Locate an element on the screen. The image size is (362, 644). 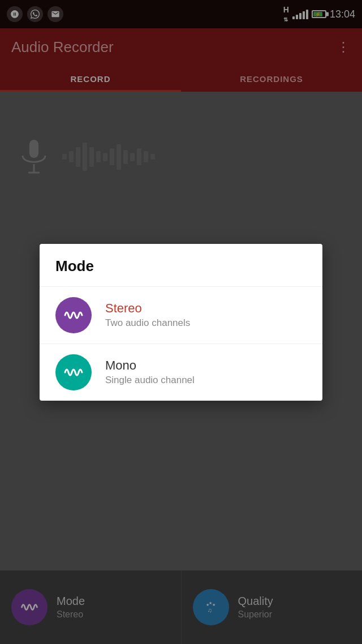
stereo-option: Stereo Two audio channels is located at coordinates (181, 315).